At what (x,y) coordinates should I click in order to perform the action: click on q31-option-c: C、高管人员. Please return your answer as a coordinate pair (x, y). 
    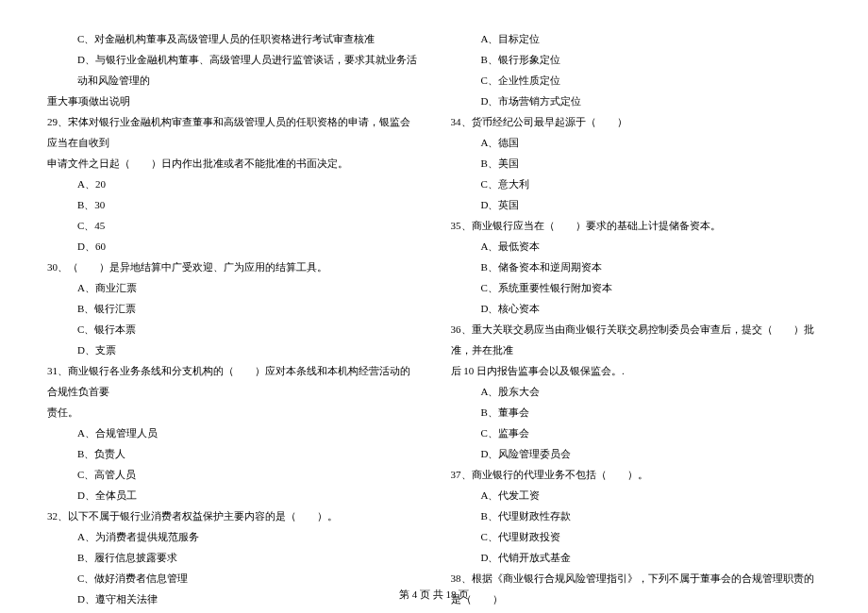
    Looking at the image, I should click on (232, 474).